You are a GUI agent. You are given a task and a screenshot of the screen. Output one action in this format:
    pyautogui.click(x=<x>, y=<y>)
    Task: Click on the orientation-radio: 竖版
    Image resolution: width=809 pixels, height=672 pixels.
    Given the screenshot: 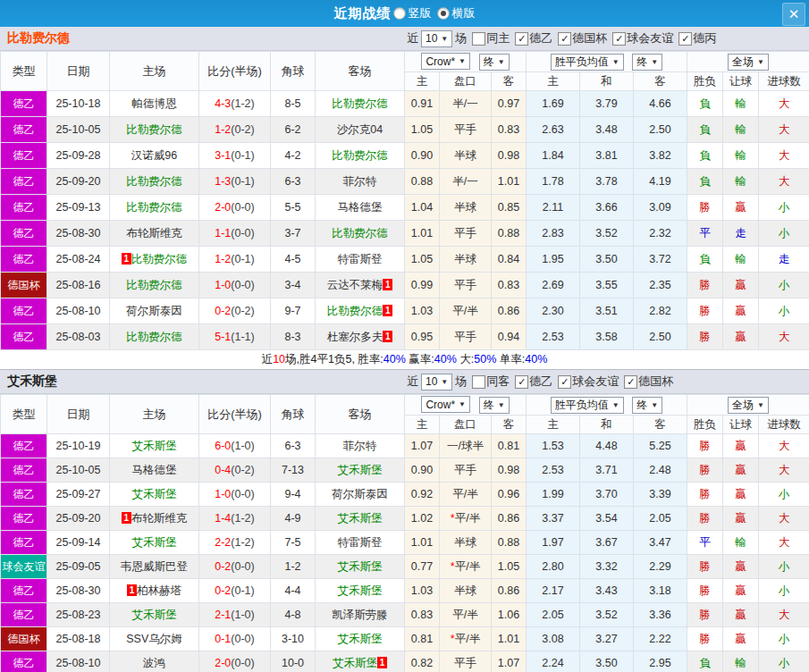 What is the action you would take?
    pyautogui.click(x=413, y=13)
    